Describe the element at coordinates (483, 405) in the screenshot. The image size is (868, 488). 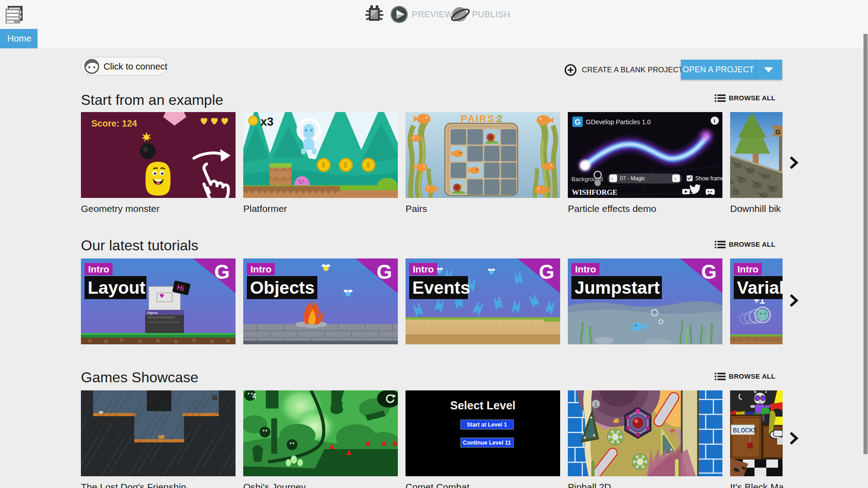
I see `svg-text: Select Level` at that location.